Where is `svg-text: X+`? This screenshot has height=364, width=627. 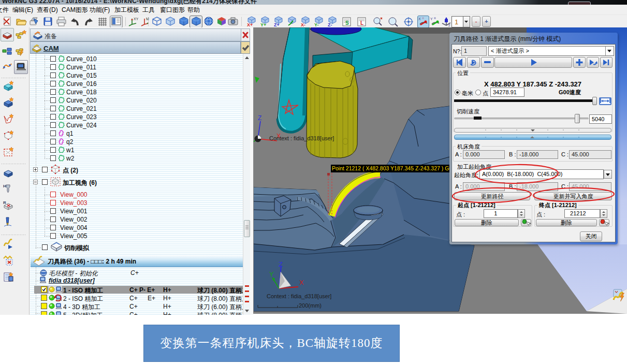 svg-text: X+ is located at coordinates (250, 25).